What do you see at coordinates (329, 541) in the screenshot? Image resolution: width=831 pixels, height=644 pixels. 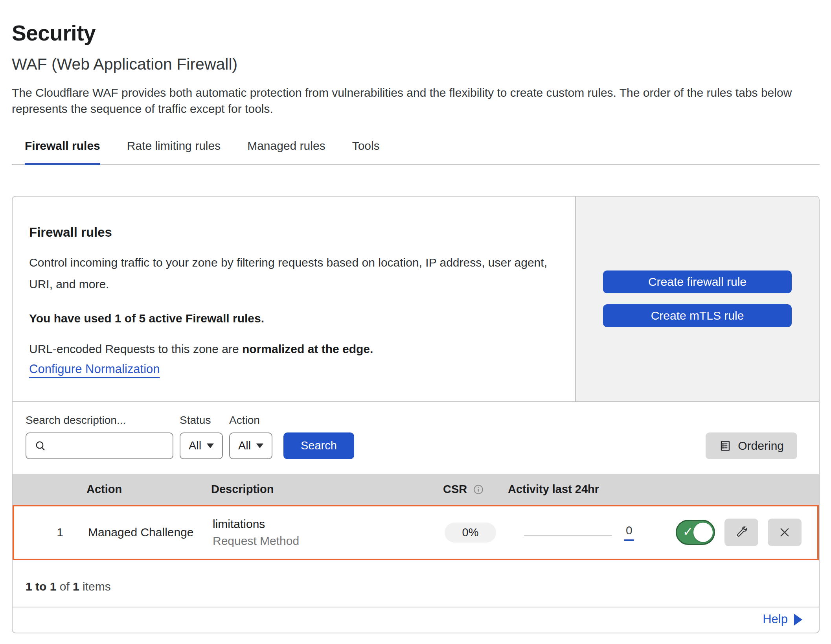 I see `rule-expression: Request Method` at bounding box center [329, 541].